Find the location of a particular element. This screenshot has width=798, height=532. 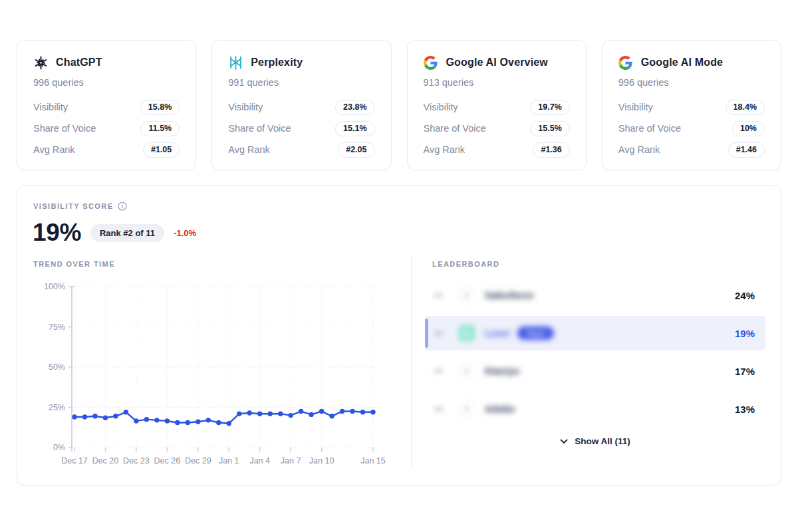

svg-text: Dec 20 is located at coordinates (106, 461).